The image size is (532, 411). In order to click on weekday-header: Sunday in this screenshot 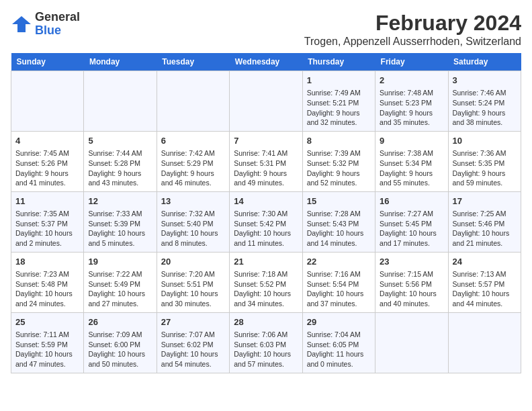, I will do `click(48, 62)`.